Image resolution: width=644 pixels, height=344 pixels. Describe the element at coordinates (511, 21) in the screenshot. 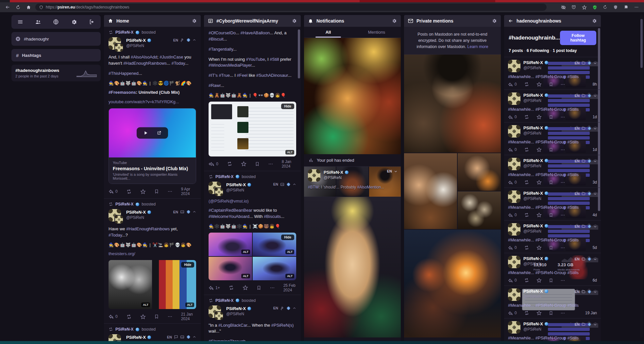

I see `back-arrow-icon` at that location.